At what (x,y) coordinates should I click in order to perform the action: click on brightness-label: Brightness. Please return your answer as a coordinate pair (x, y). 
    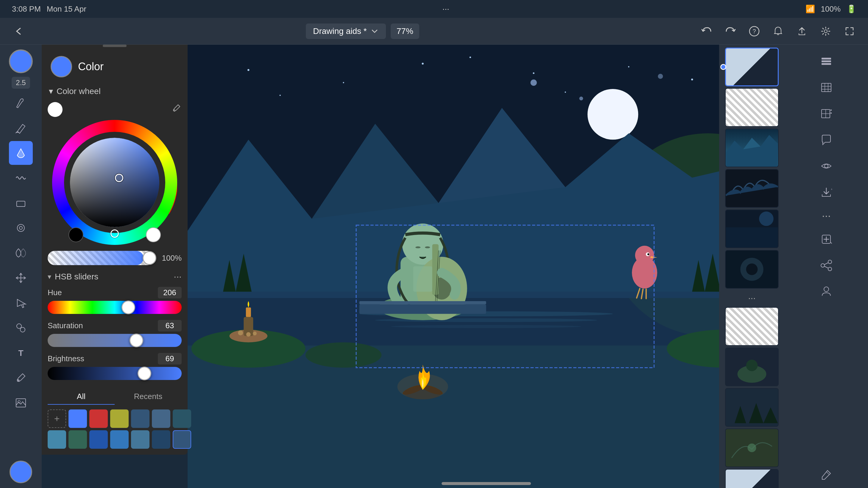
    Looking at the image, I should click on (66, 359).